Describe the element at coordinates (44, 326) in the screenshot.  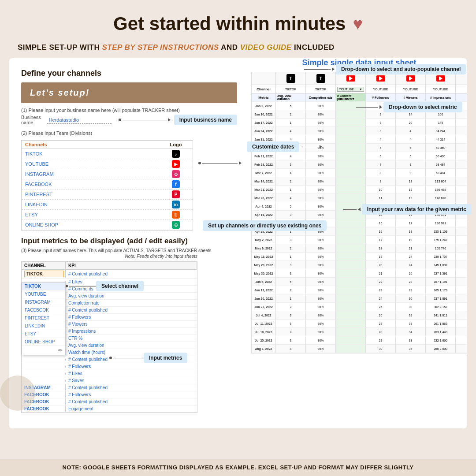
I see `dropdown-item-linkedin: LINKEDIN` at that location.